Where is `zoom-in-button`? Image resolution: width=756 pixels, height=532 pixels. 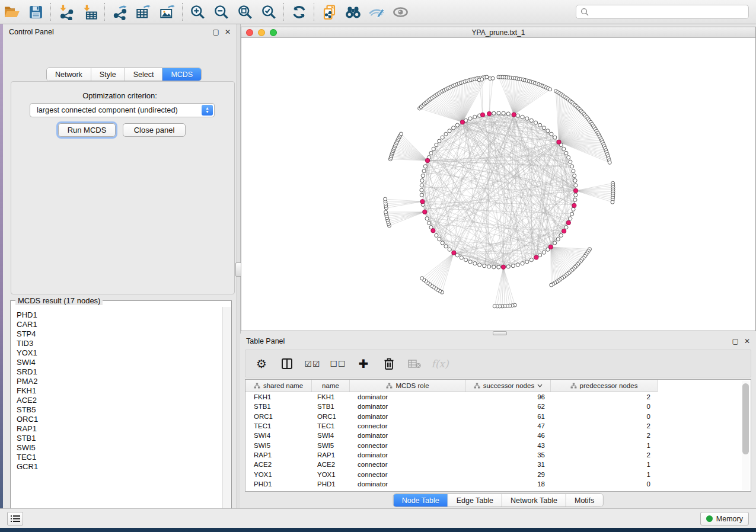 zoom-in-button is located at coordinates (197, 12).